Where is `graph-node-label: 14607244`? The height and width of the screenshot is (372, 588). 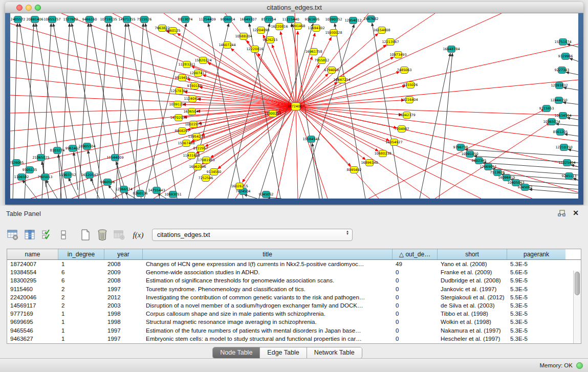
graph-node-label: 14607244 is located at coordinates (227, 45).